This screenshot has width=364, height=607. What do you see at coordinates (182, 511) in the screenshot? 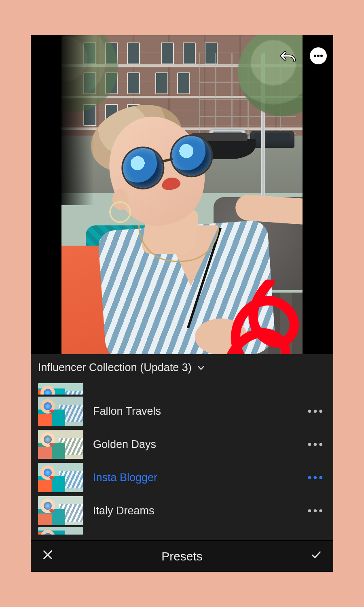
I see `preset-row: Italy Dreams•••` at bounding box center [182, 511].